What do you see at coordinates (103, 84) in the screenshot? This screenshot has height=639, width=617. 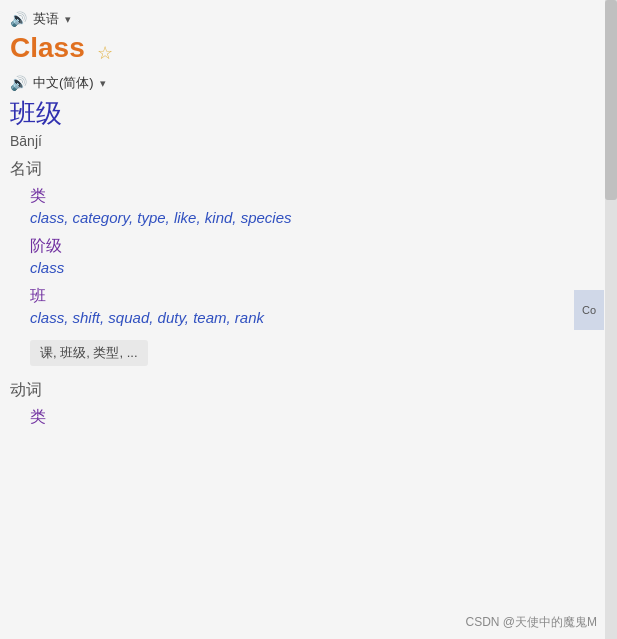 I see `target-lang-dropdown: ▾` at bounding box center [103, 84].